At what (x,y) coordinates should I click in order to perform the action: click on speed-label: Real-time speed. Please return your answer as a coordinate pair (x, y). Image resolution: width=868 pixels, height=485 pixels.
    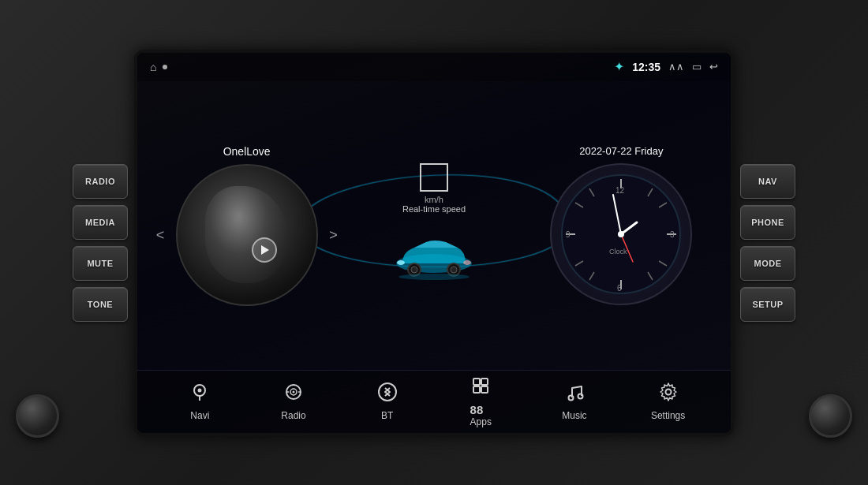
    Looking at the image, I should click on (434, 209).